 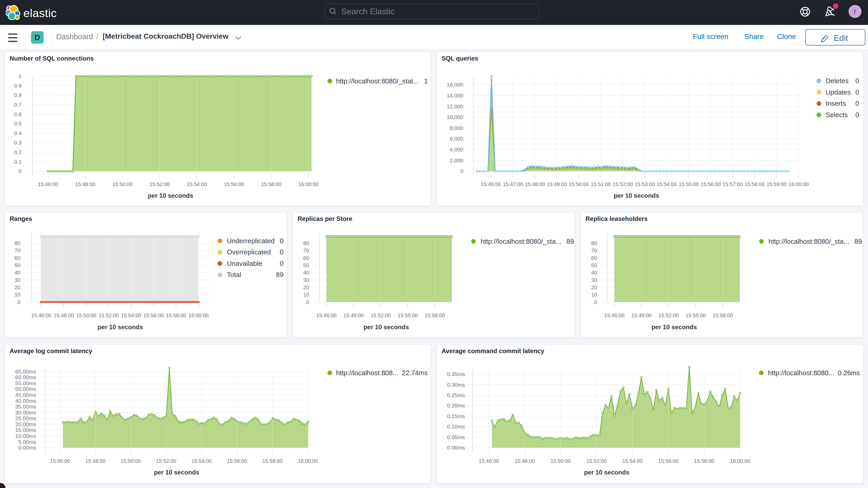 I want to click on svg-text: Underreplicated, so click(x=251, y=241).